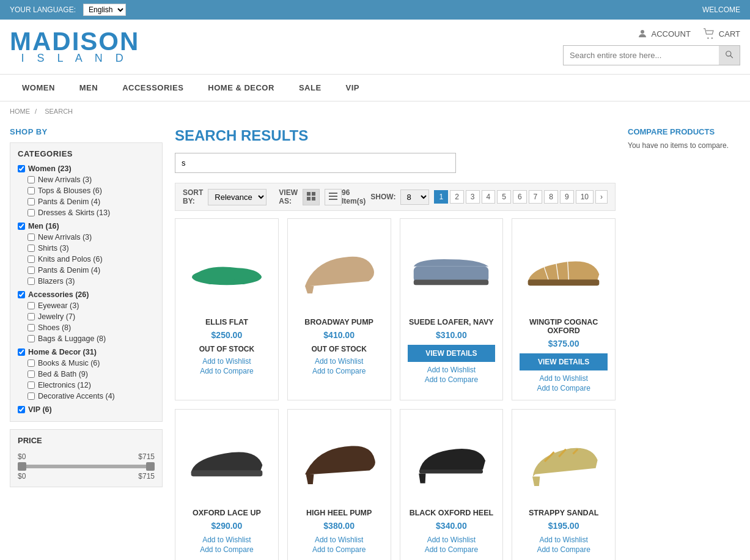 This screenshot has width=750, height=560. Describe the element at coordinates (86, 169) in the screenshot. I see `category-item: Women (23)` at that location.